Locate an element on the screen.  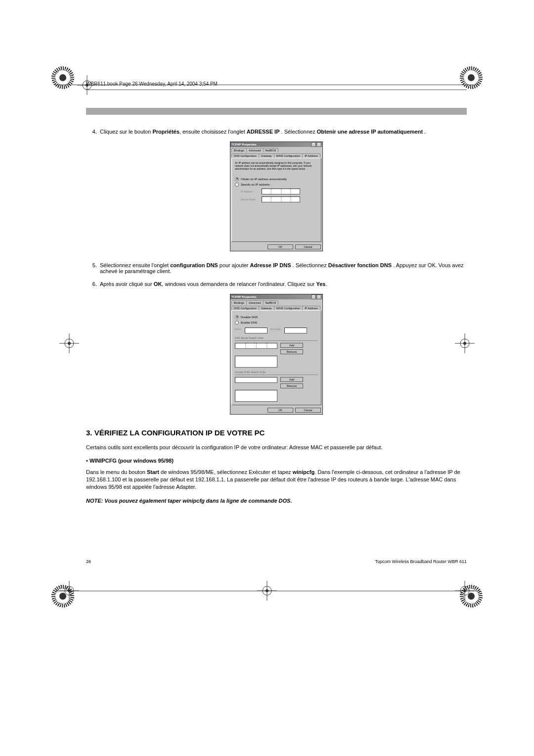
suffix-input is located at coordinates (256, 380).